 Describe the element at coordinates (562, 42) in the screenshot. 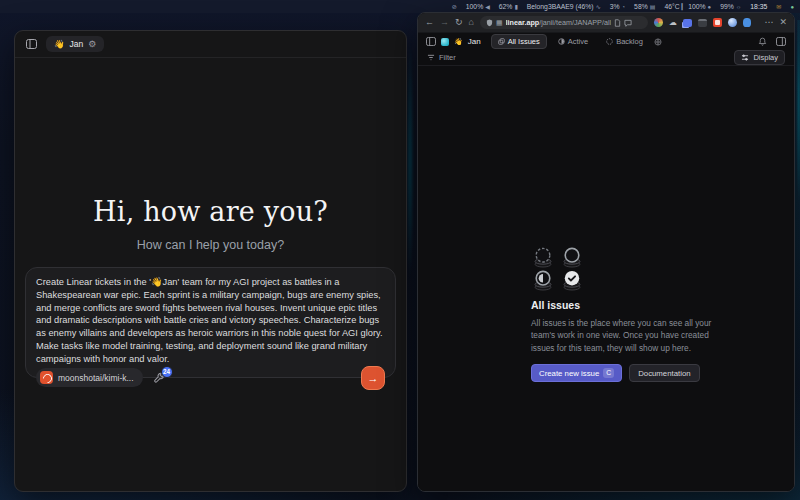

I see `half-circle-icon` at that location.